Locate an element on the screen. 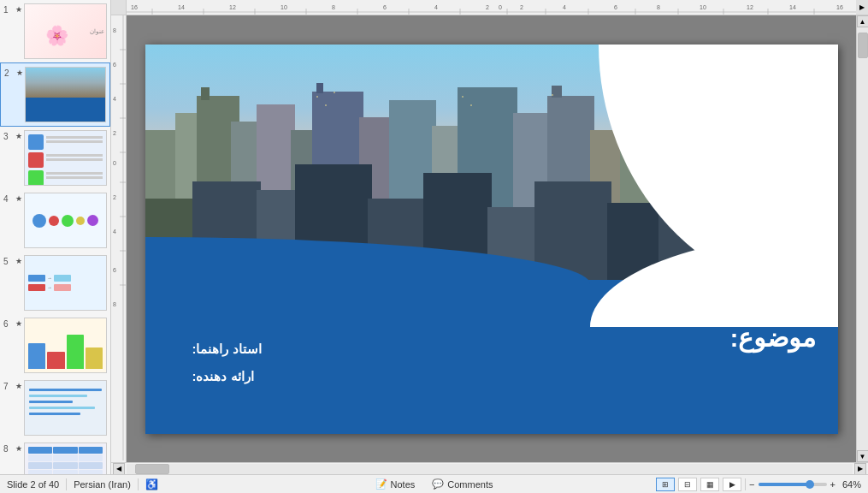 The height and width of the screenshot is (493, 868). svg-text: 10 is located at coordinates (703, 7).